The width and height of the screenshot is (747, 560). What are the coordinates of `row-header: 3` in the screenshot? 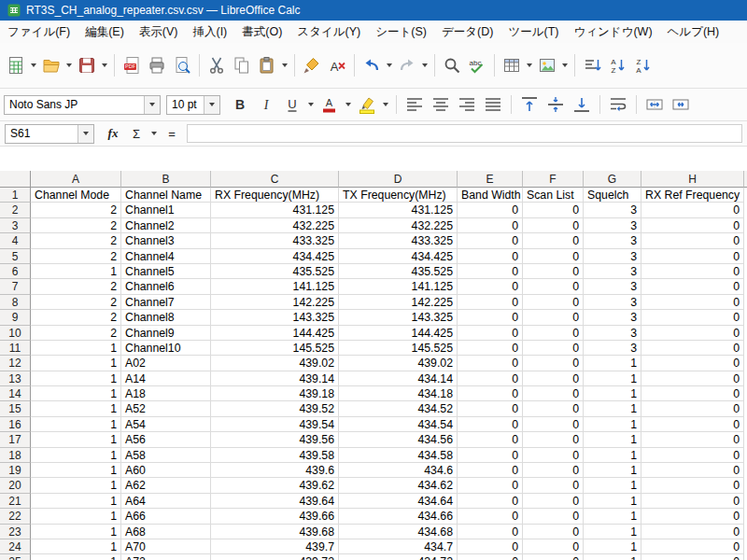 It's located at (15, 226).